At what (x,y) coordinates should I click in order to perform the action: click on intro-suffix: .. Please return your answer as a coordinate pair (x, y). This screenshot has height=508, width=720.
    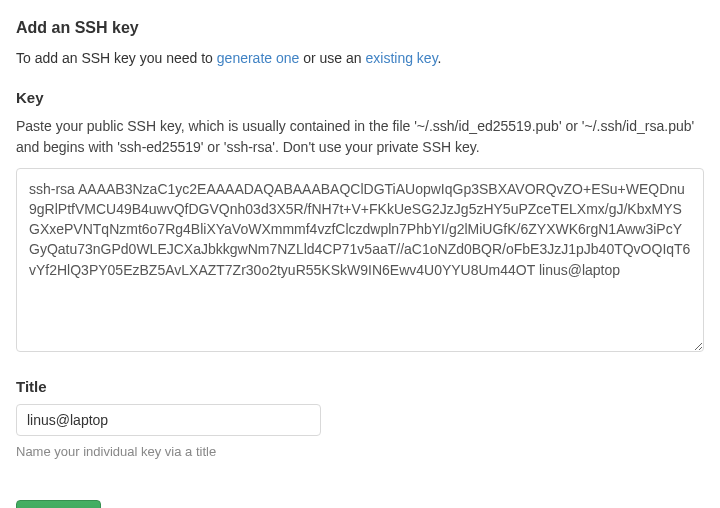
    Looking at the image, I should click on (440, 58).